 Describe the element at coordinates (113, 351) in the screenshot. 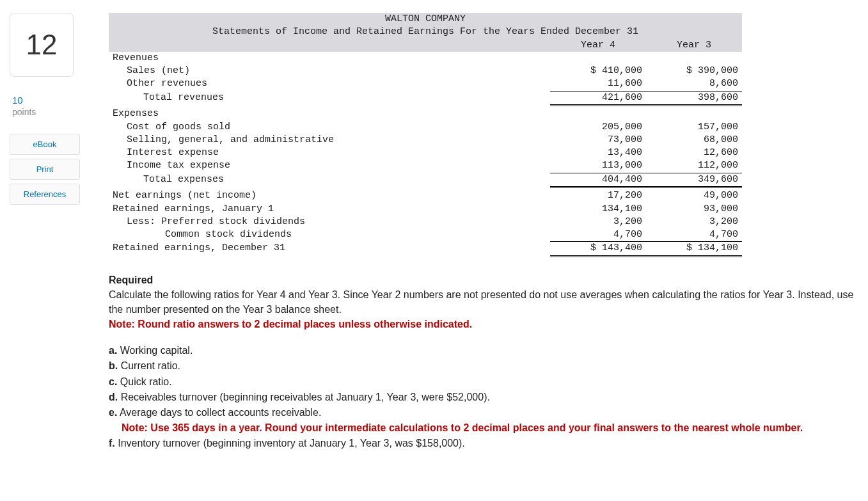

I see `item-a-b: a.` at that location.